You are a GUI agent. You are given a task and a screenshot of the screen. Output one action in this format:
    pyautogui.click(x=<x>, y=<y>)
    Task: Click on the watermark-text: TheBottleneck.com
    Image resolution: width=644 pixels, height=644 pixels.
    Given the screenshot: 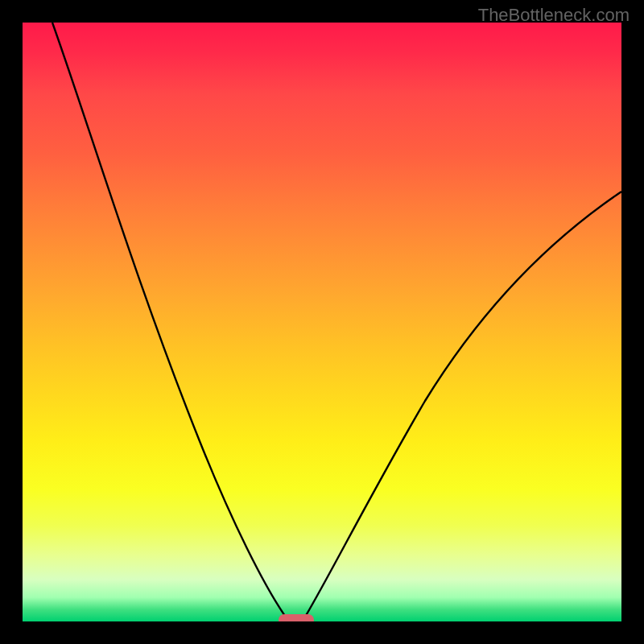 What is the action you would take?
    pyautogui.click(x=554, y=15)
    